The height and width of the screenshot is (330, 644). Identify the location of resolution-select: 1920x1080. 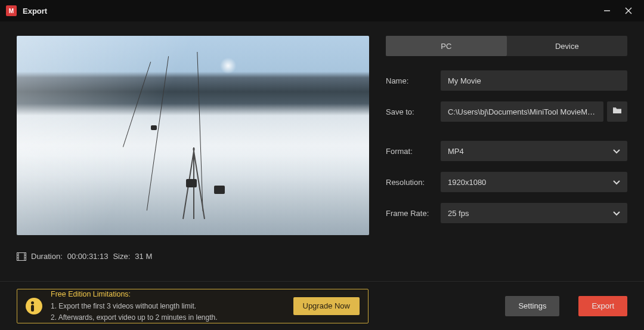
(534, 182).